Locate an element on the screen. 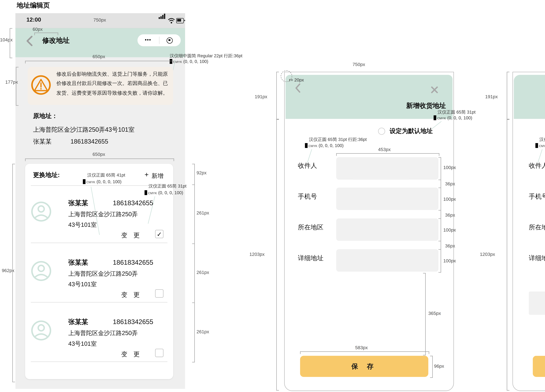  measure-583px: 583px is located at coordinates (361, 347).